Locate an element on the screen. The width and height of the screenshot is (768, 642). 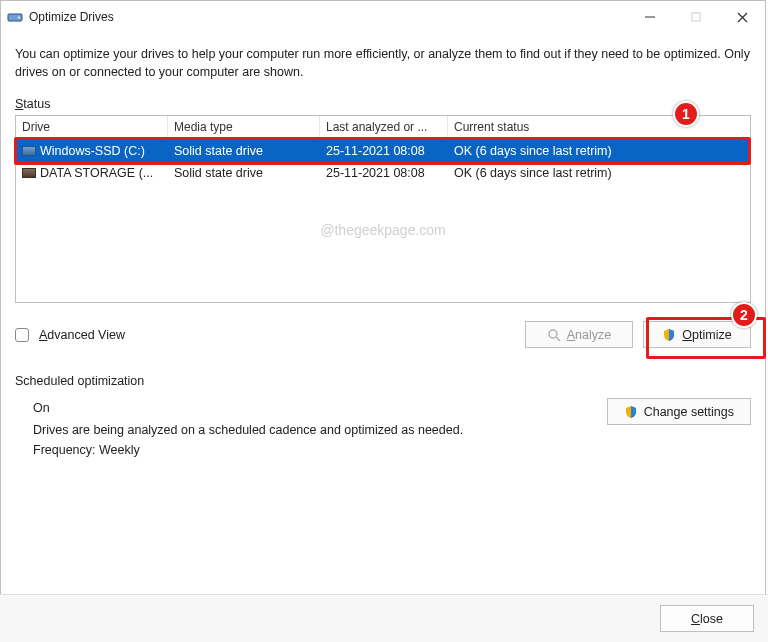
window-controls is located at coordinates (696, 17).